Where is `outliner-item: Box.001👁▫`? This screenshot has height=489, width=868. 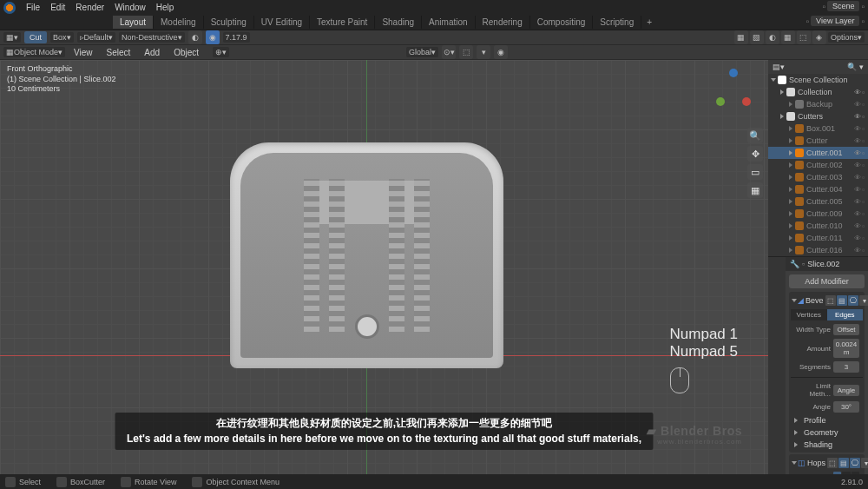
outliner-item: Box.001👁▫ is located at coordinates (818, 129).